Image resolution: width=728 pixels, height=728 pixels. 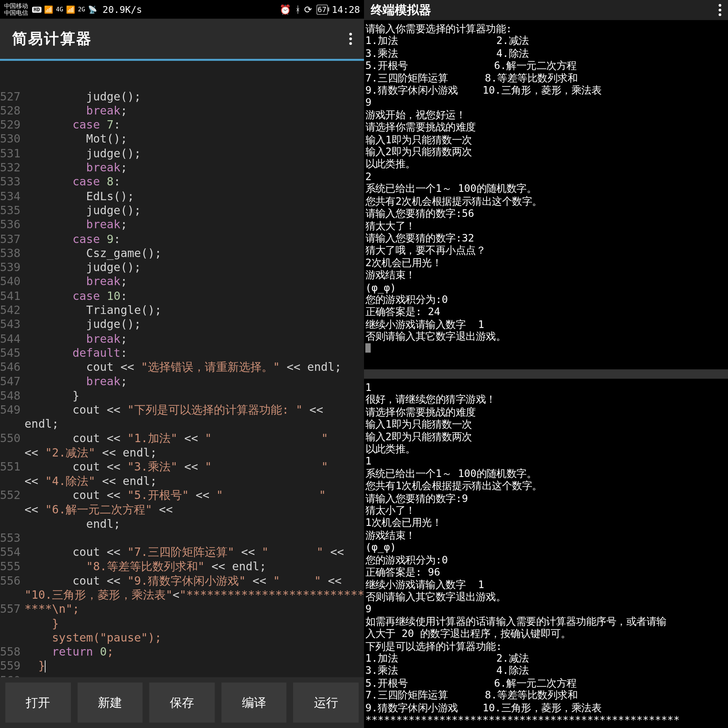 I want to click on status-left: 中国移动 中国电信 HD 📶 4G 📶 2G 📡 20.9K/s, so click(x=73, y=9).